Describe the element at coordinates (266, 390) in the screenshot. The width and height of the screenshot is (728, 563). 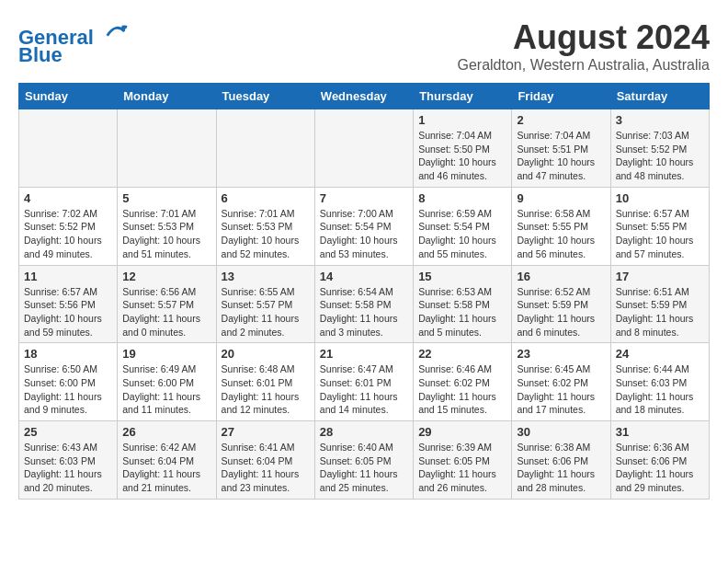
I see `day-info: Sunrise: 6:48 AM Sunset: 6:01 PM Dayligh…` at that location.